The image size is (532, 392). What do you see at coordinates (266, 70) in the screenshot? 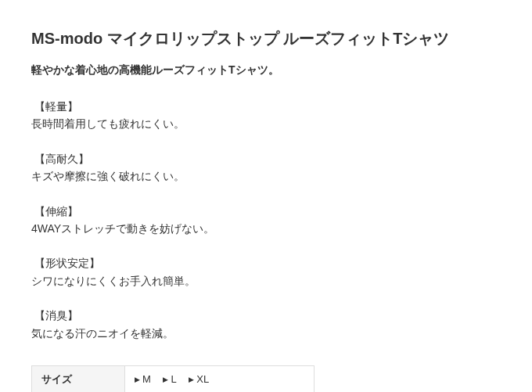
I see `product-subtitle: 軽やかな着心地の高機能ルーズフィットTシャツ。` at bounding box center [266, 70].